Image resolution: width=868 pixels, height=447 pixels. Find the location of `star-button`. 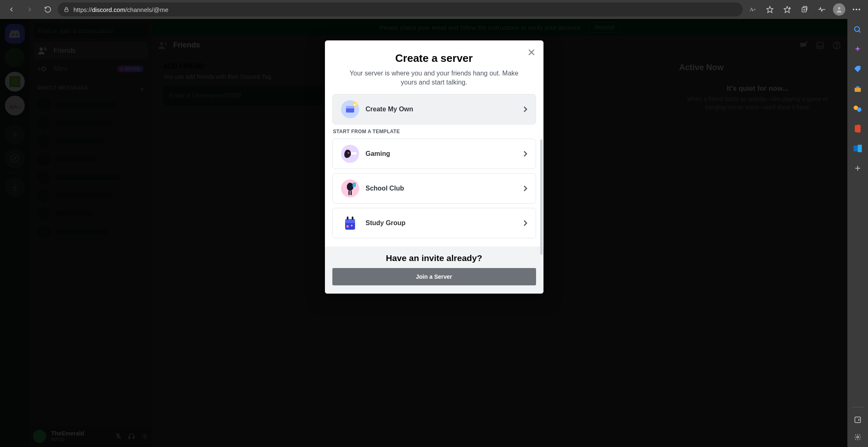

star-button is located at coordinates (770, 9).